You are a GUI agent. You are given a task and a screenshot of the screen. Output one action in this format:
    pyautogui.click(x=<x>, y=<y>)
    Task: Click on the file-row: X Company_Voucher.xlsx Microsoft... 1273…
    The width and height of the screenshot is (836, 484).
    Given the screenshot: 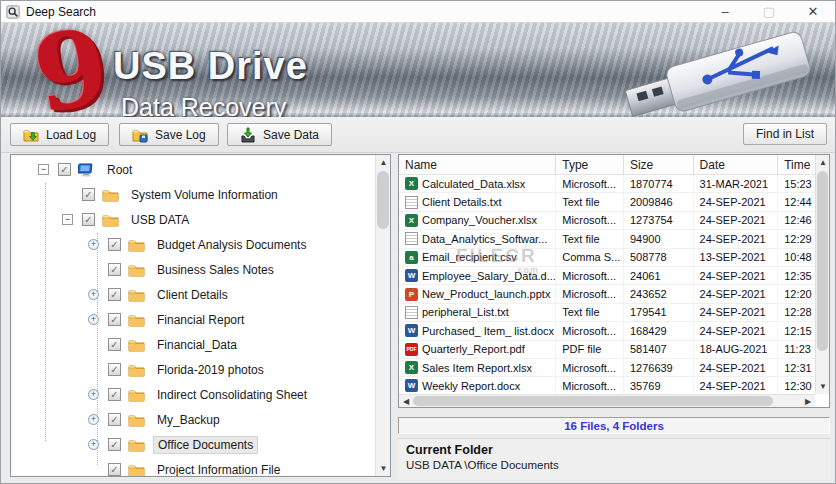 What is the action you would take?
    pyautogui.click(x=607, y=221)
    